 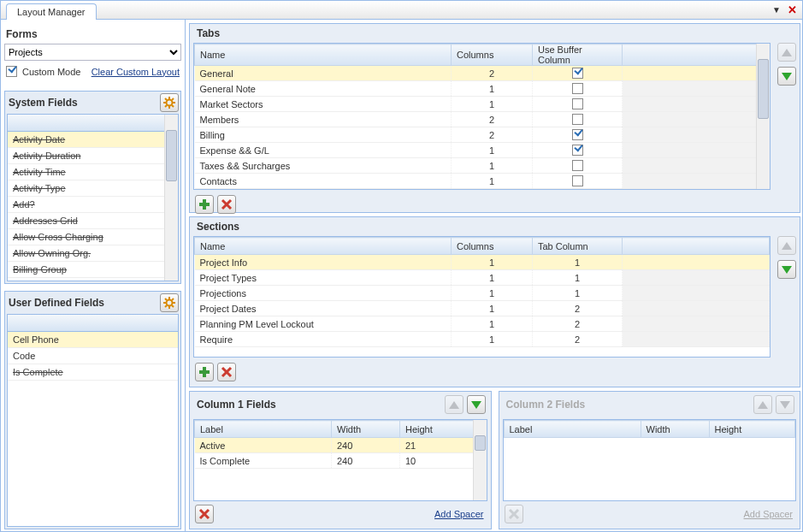 What do you see at coordinates (43, 103) in the screenshot?
I see `system-fields-heading: System Fields` at bounding box center [43, 103].